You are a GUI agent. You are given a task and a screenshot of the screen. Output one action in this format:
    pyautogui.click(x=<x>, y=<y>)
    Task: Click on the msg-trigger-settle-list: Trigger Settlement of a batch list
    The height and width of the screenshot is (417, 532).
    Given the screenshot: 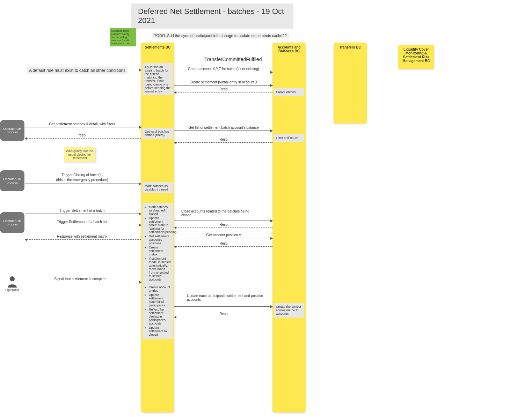 What is the action you would take?
    pyautogui.click(x=82, y=222)
    